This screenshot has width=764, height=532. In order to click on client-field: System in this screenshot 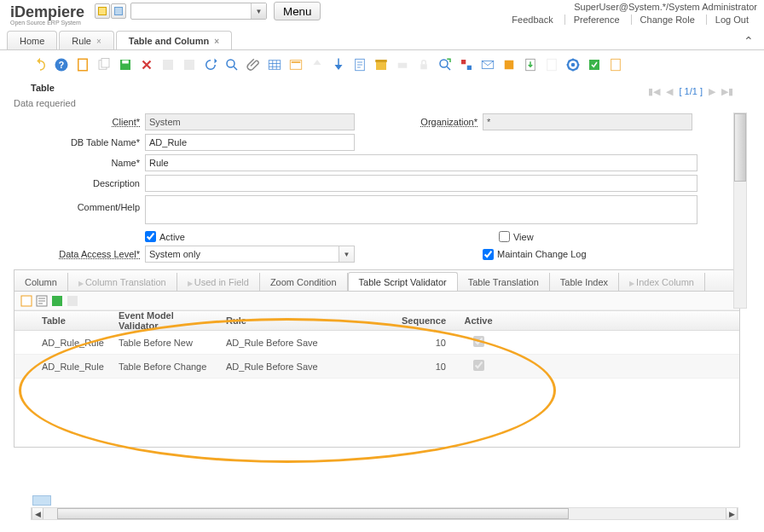, I will do `click(250, 122)`.